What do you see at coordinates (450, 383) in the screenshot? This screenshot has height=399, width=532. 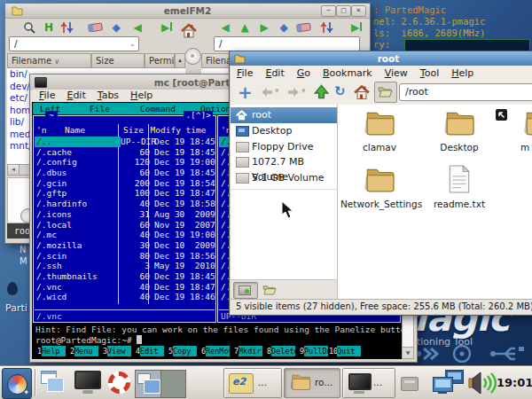 I see `network-tray-icon` at bounding box center [450, 383].